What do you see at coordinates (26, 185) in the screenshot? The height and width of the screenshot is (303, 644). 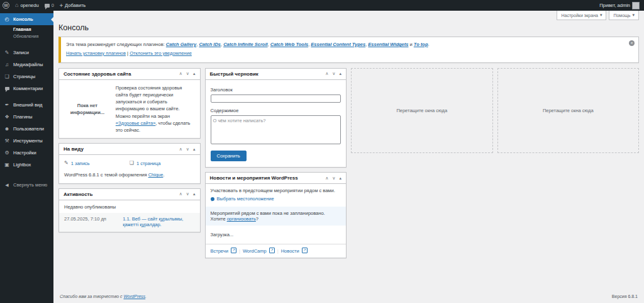 I see `collapse-menu-button: ◀ Свернуть меню` at bounding box center [26, 185].